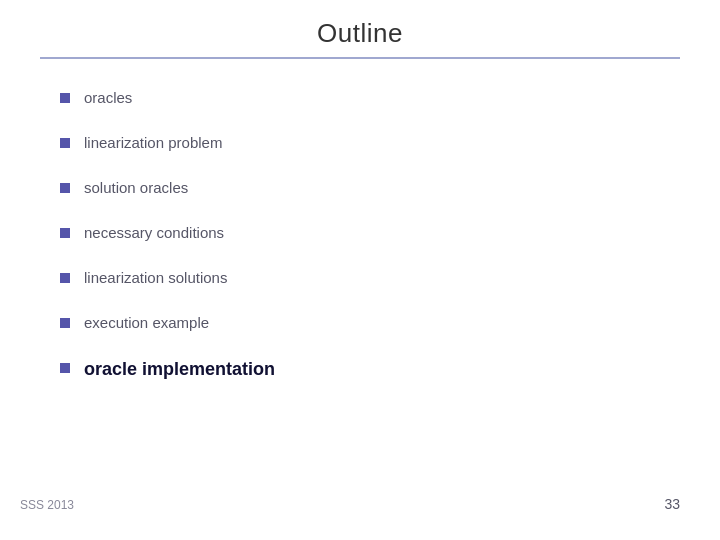 This screenshot has height=540, width=720. I want to click on item-label-necessary-conditions: necessary conditions, so click(154, 232).